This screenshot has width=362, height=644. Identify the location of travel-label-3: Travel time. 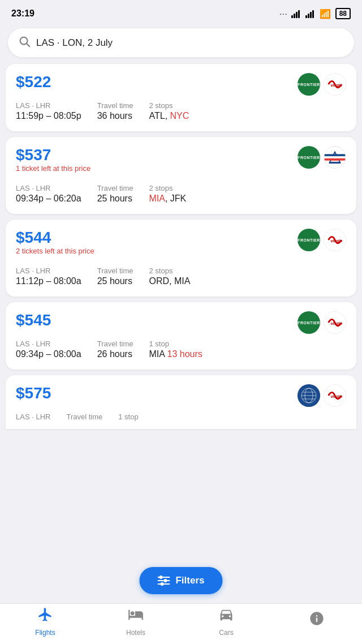
(115, 271).